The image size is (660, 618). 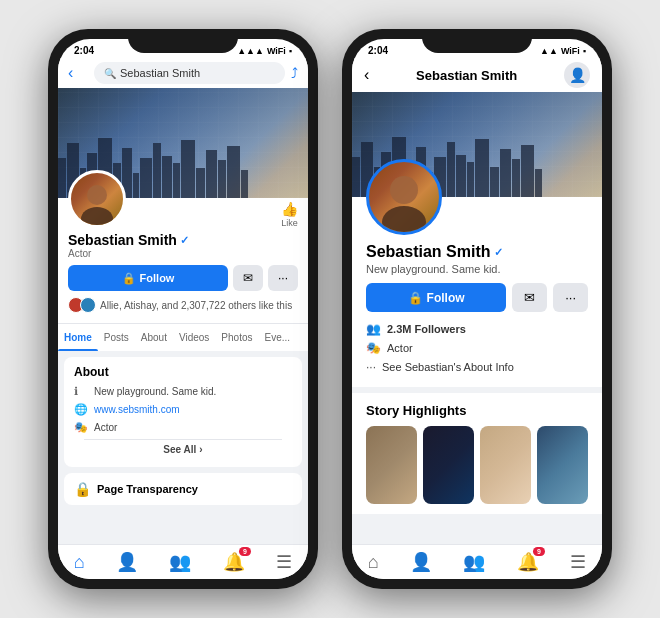 What do you see at coordinates (183, 254) in the screenshot?
I see `role-old: Actor` at bounding box center [183, 254].